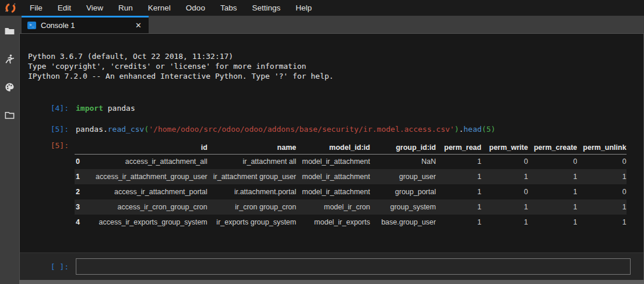 Image resolution: width=644 pixels, height=284 pixels. Describe the element at coordinates (44, 185) in the screenshot. I see `output-prompt: [5]:` at that location.